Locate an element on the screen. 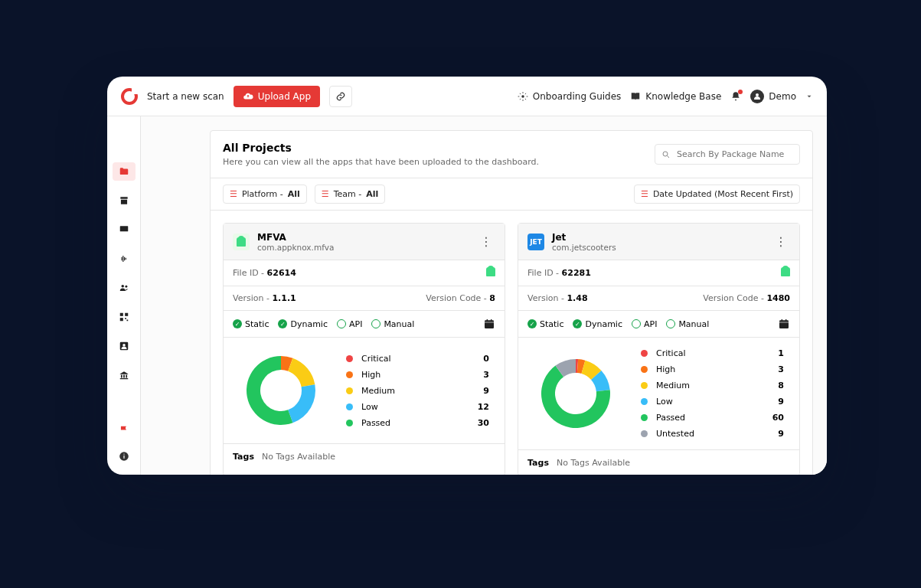  sidebar-item-info is located at coordinates (124, 456).